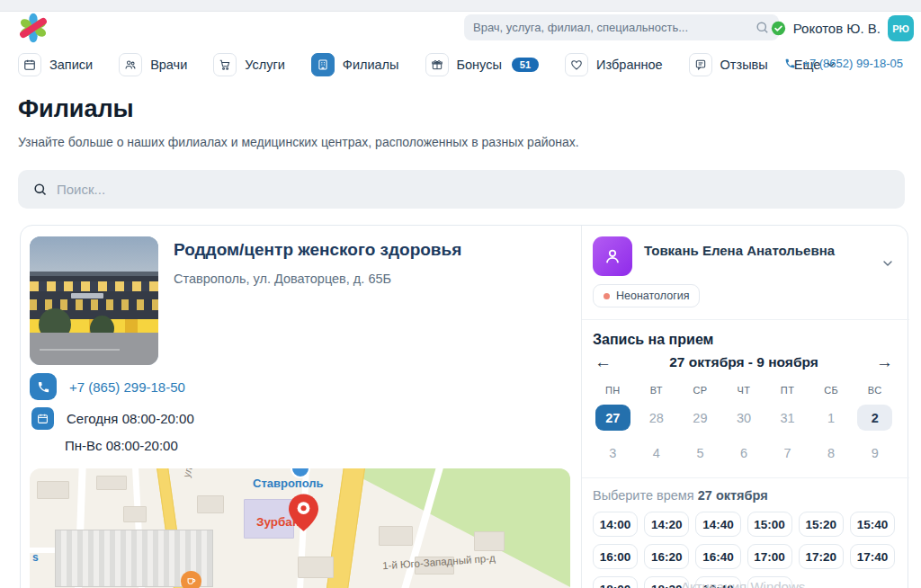 The height and width of the screenshot is (588, 921). I want to click on nav-item-filialy: Филиалы, so click(355, 65).